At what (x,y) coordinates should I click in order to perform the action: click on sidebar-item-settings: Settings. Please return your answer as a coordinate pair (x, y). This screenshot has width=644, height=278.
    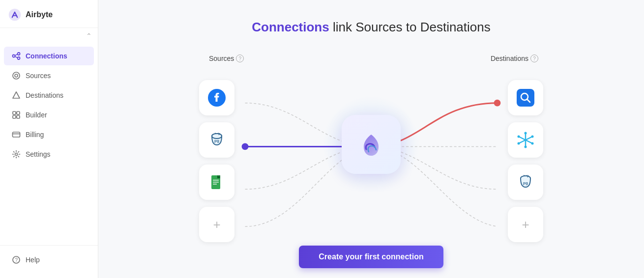
    Looking at the image, I should click on (49, 154).